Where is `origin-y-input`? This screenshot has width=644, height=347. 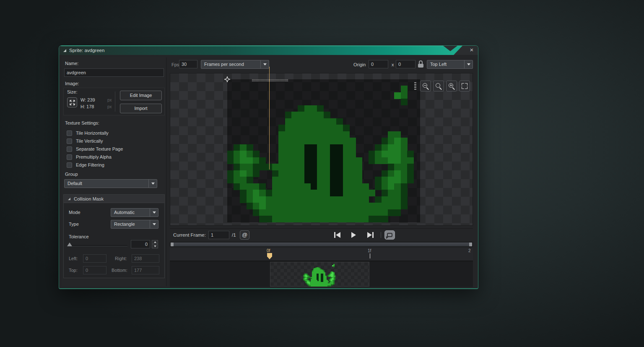 origin-y-input is located at coordinates (406, 64).